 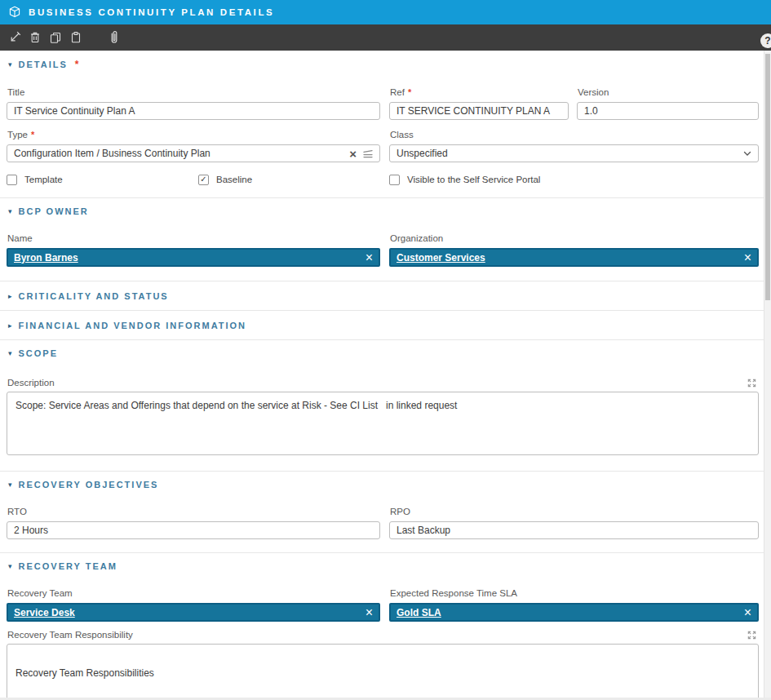 I want to click on name-label: Name, so click(x=194, y=239).